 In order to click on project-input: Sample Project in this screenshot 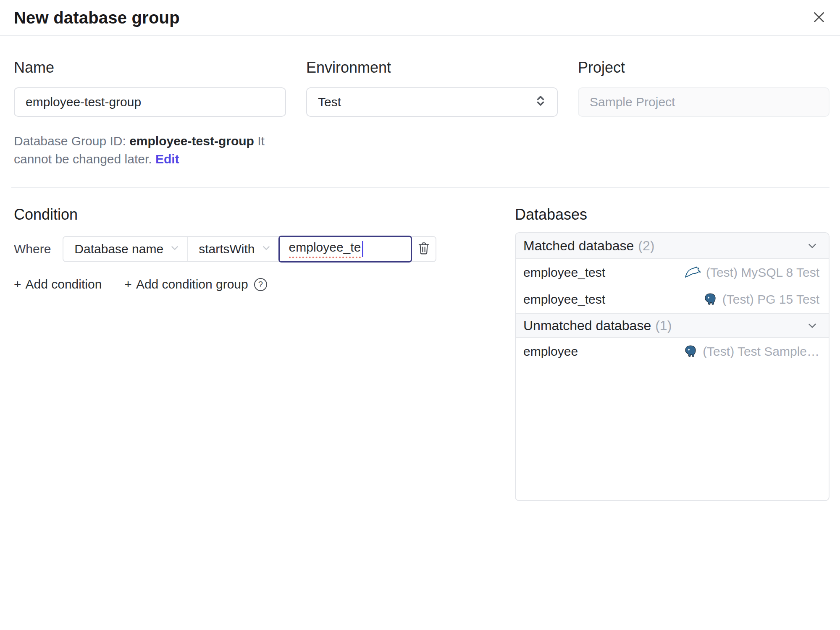, I will do `click(704, 102)`.